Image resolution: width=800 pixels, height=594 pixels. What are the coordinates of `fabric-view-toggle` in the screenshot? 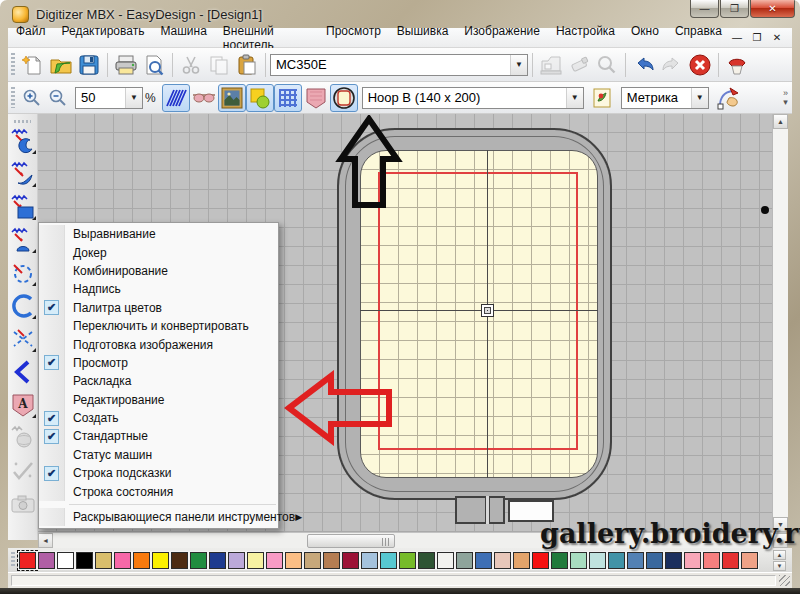 It's located at (316, 98).